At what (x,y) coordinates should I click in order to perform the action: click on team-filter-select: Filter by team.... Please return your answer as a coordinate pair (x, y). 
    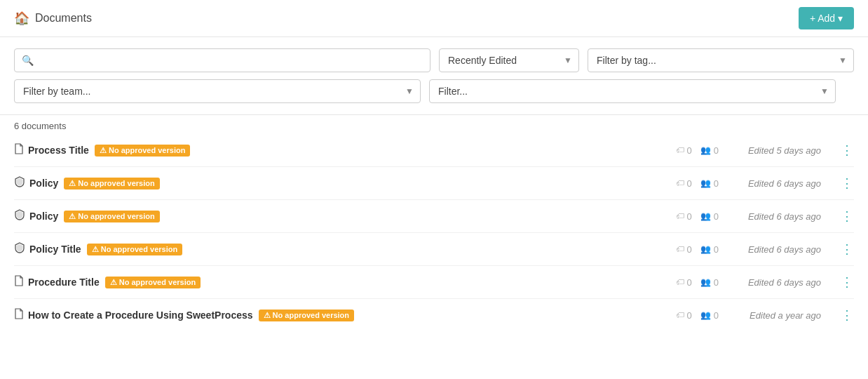
    Looking at the image, I should click on (217, 91).